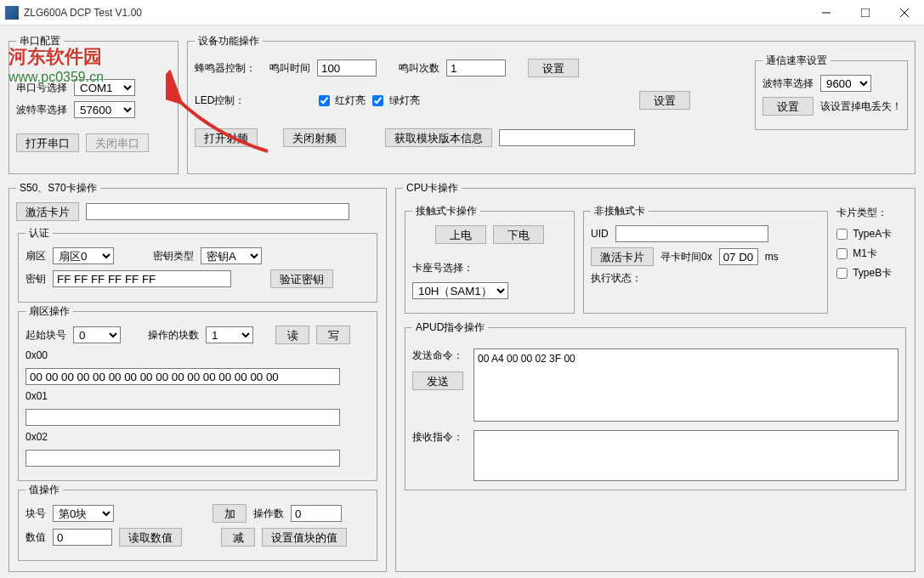  I want to click on power-off-button: 下电, so click(519, 235).